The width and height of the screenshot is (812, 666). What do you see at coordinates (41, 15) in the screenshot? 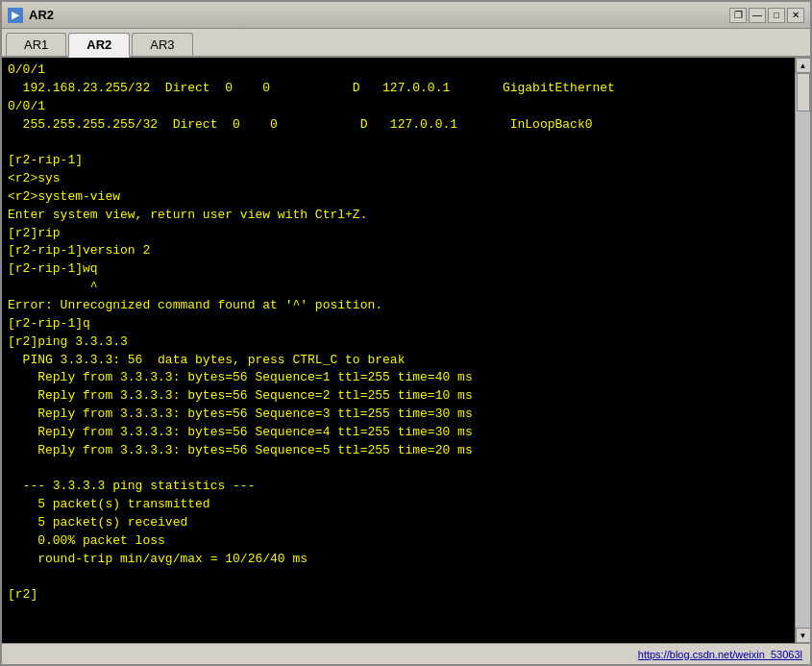
I see `window-title: AR2` at bounding box center [41, 15].